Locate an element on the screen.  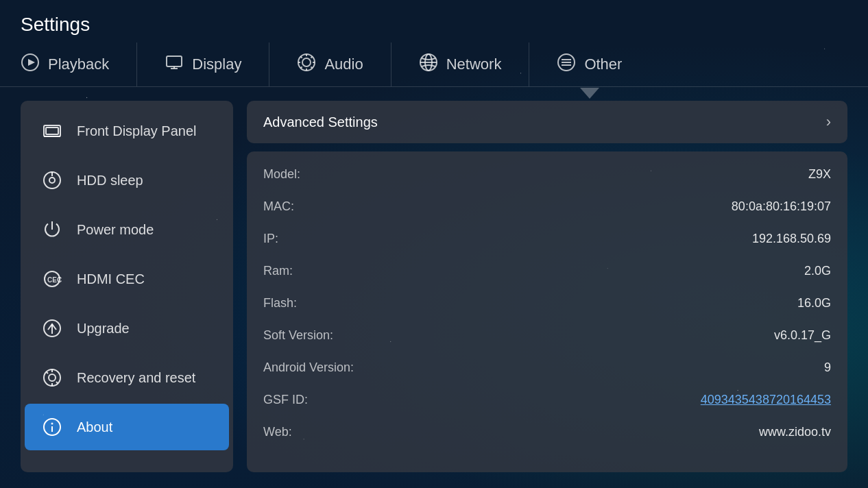
ip-label: IP: is located at coordinates (271, 239).